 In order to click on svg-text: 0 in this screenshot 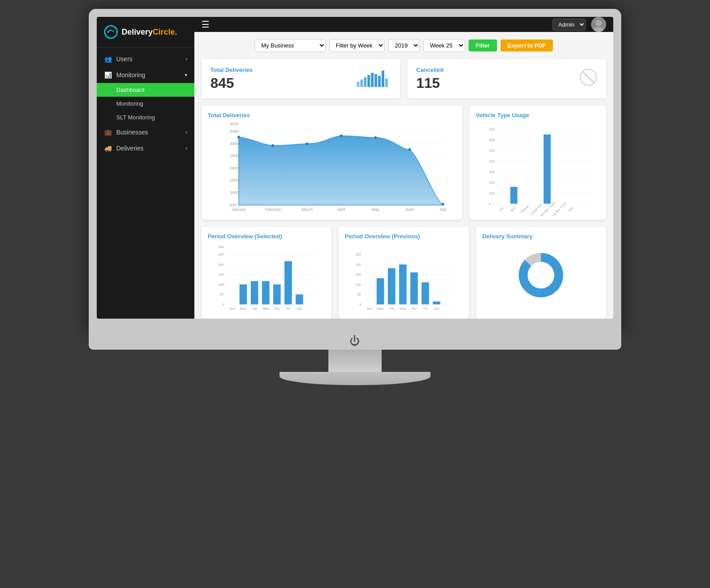, I will do `click(361, 304)`.